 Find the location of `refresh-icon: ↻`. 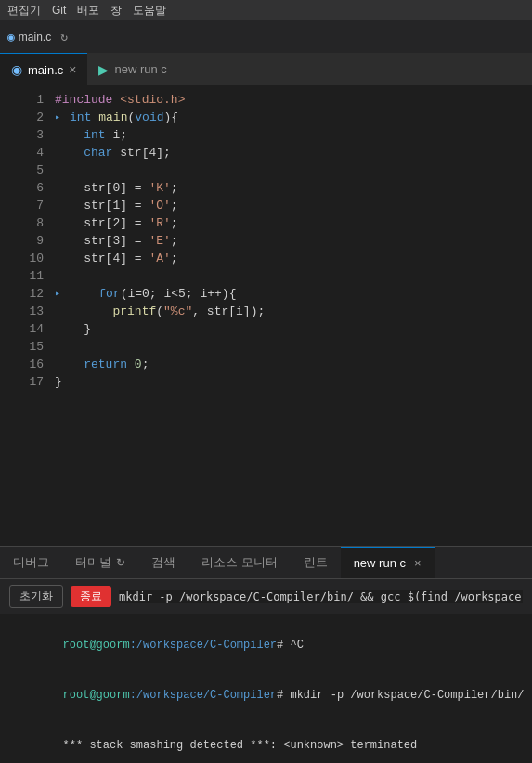

refresh-icon: ↻ is located at coordinates (64, 37).